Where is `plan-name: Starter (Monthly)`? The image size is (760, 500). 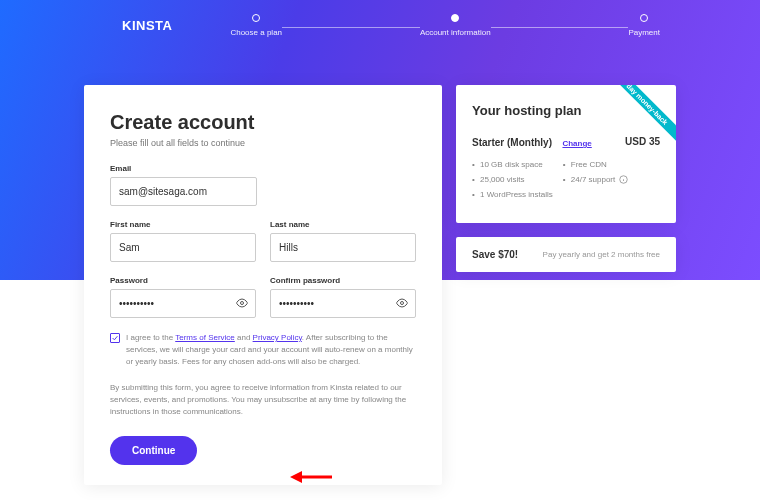
plan-name: Starter (Monthly) is located at coordinates (512, 142).